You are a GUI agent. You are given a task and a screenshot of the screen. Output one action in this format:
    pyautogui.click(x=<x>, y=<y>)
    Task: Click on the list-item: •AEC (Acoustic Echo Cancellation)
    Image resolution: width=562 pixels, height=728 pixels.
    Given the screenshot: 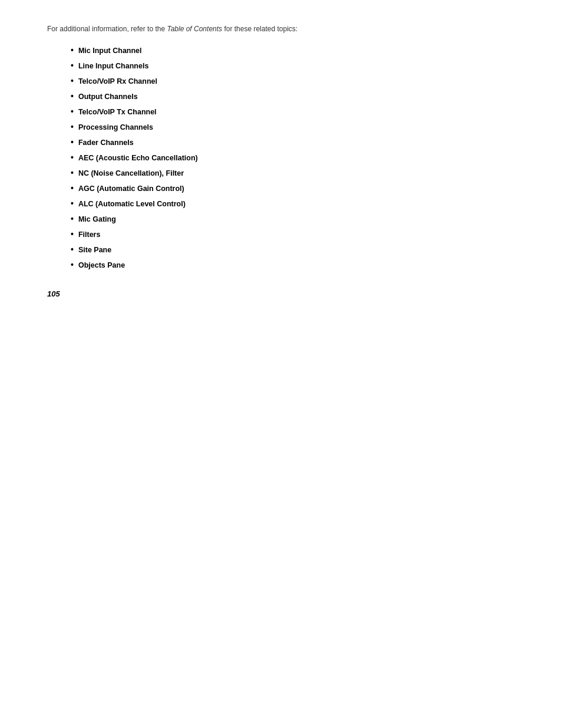 What is the action you would take?
    pyautogui.click(x=293, y=158)
    